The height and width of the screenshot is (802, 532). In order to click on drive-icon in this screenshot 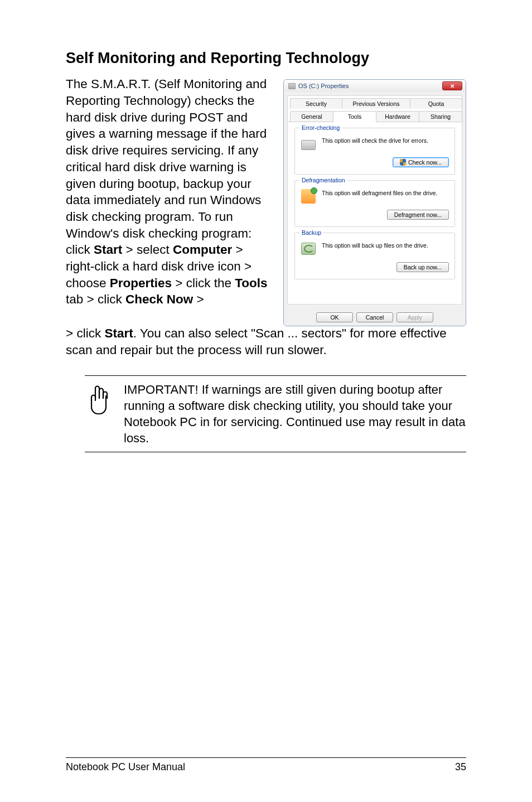, I will do `click(292, 86)`.